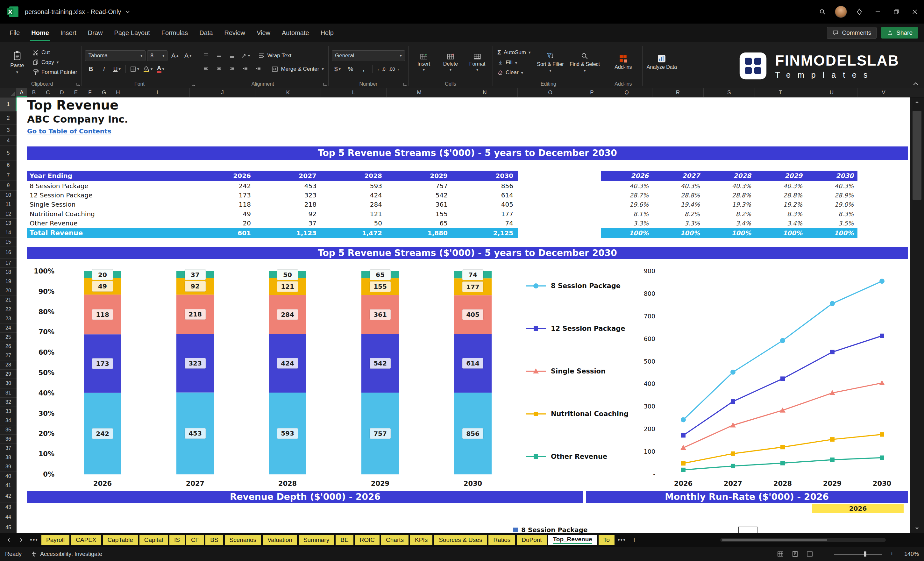 The height and width of the screenshot is (561, 924). Describe the element at coordinates (69, 131) in the screenshot. I see `toc-link: Go to Table of Contents` at that location.